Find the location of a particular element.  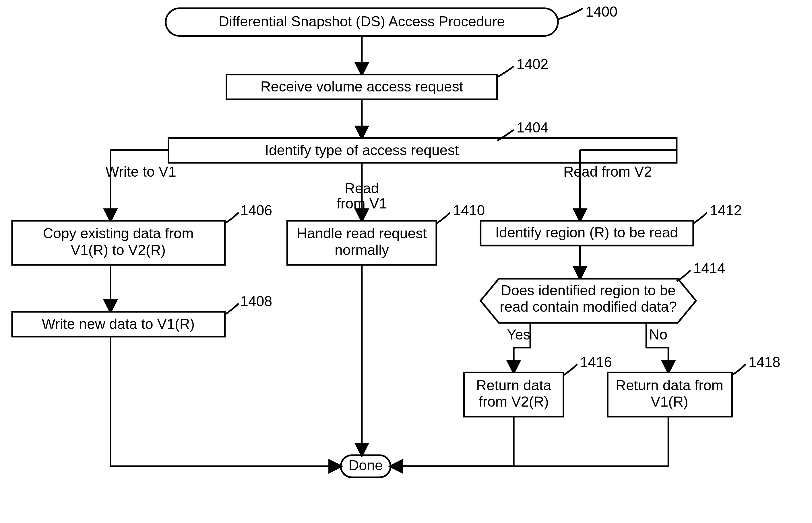

node-handle-read: Handle read request normally is located at coordinates (362, 243).